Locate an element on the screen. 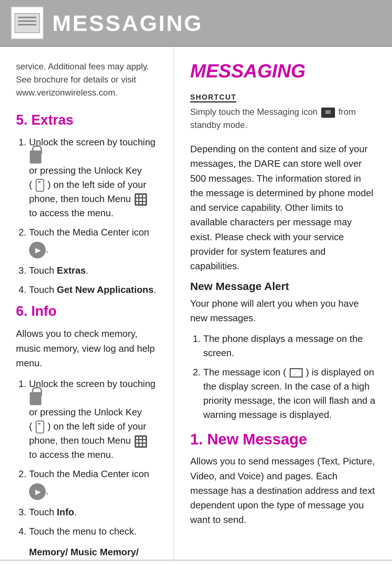  alert-step2-pre: The message icon ( is located at coordinates (245, 372).